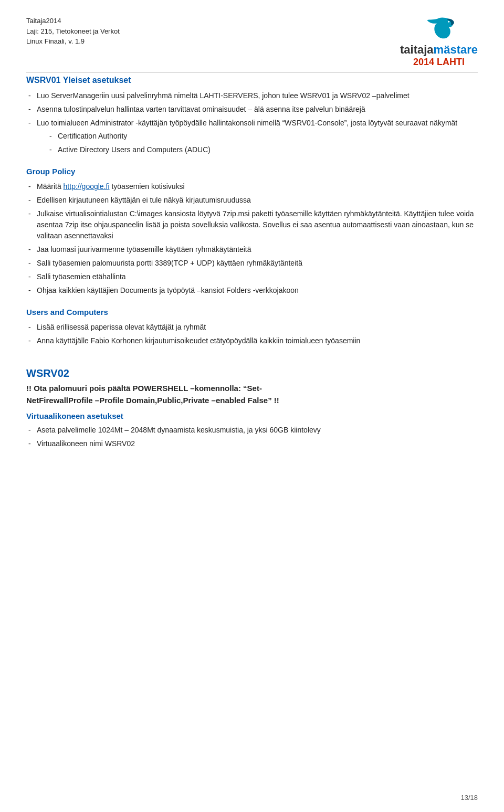  Describe the element at coordinates (252, 171) in the screenshot. I see `group-policy-heading: Group Policy` at that location.